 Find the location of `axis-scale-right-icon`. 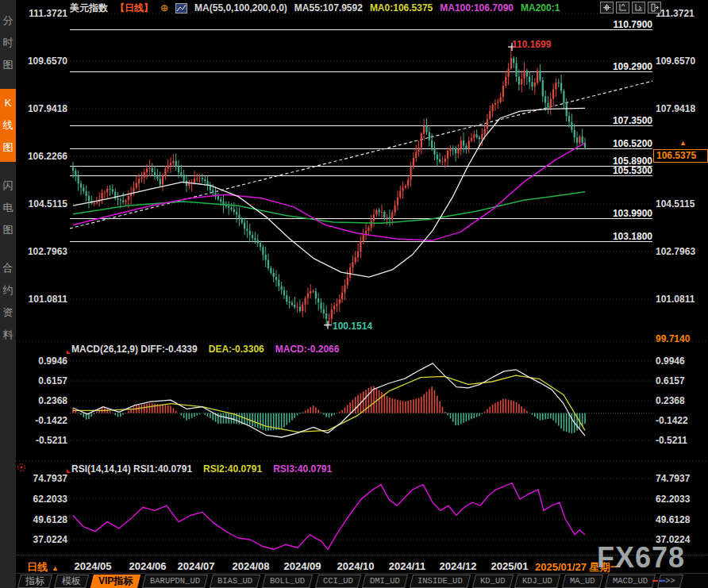

axis-scale-right-icon is located at coordinates (638, 8).